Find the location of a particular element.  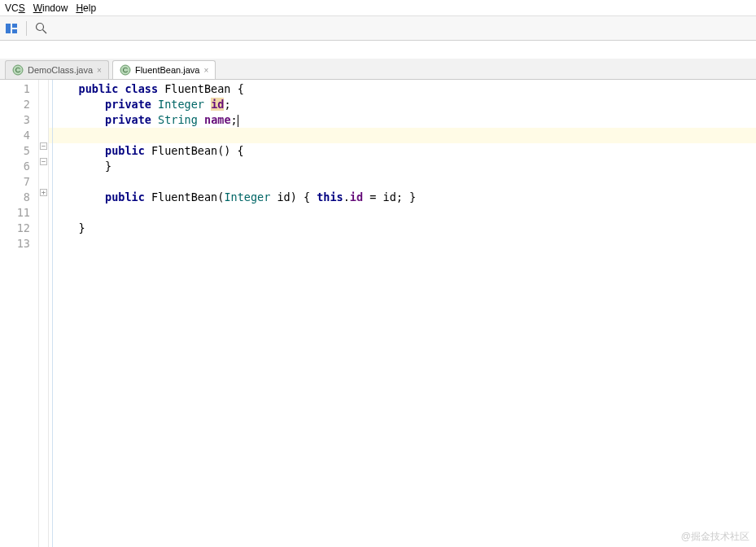

toolbar-separator is located at coordinates (26, 28).